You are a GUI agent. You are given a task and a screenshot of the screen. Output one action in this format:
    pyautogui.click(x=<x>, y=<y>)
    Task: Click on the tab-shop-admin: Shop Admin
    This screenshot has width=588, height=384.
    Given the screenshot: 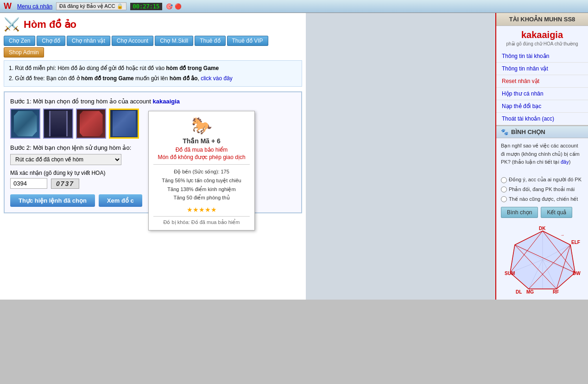 What is the action you would take?
    pyautogui.click(x=24, y=52)
    